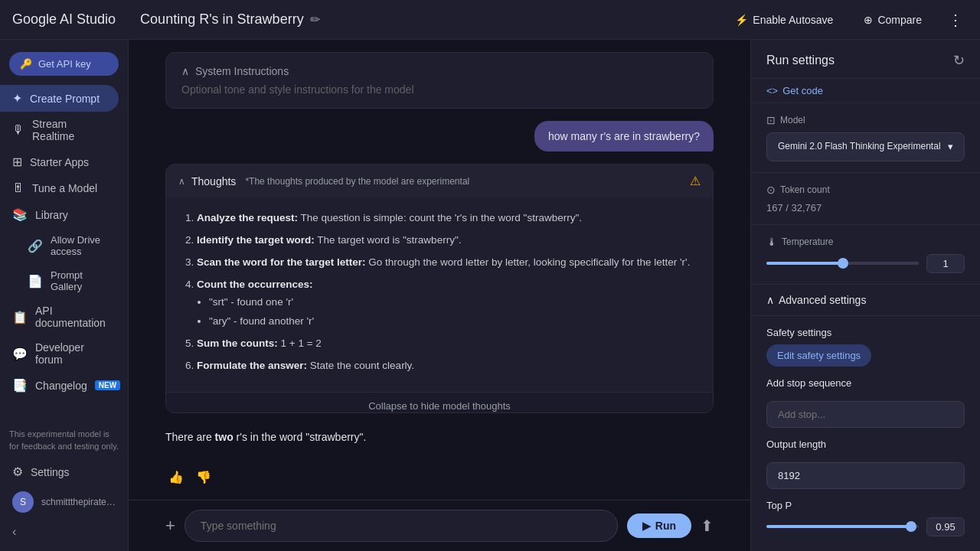  Describe the element at coordinates (300, 437) in the screenshot. I see `response-text-after: r's in the word "strawberry".` at that location.